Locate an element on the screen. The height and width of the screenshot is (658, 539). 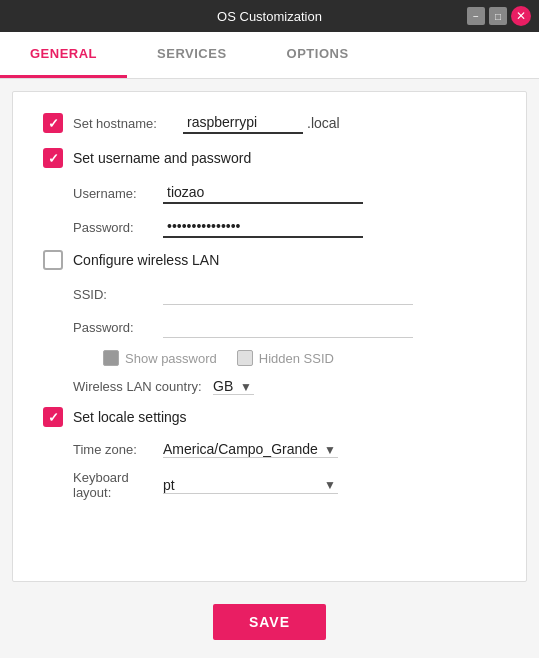
show-password-label: Show password is located at coordinates (171, 358).